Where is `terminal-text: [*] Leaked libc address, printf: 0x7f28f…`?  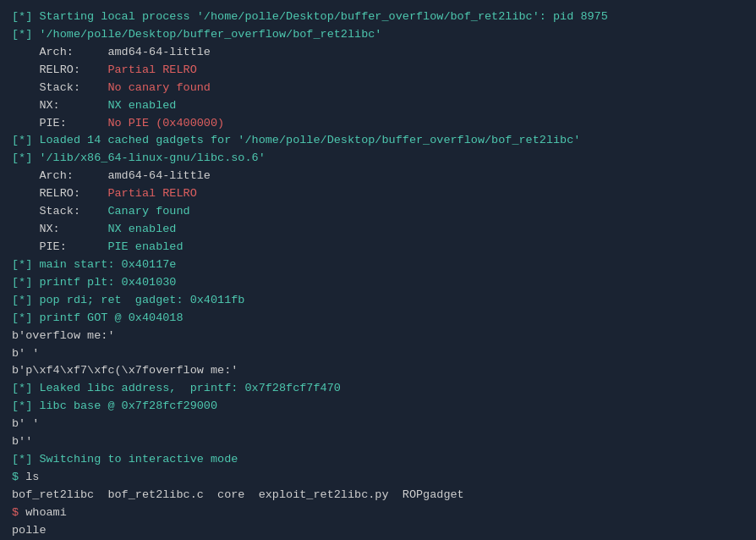
terminal-text: [*] Leaked libc address, printf: 0x7f28f… is located at coordinates (176, 388).